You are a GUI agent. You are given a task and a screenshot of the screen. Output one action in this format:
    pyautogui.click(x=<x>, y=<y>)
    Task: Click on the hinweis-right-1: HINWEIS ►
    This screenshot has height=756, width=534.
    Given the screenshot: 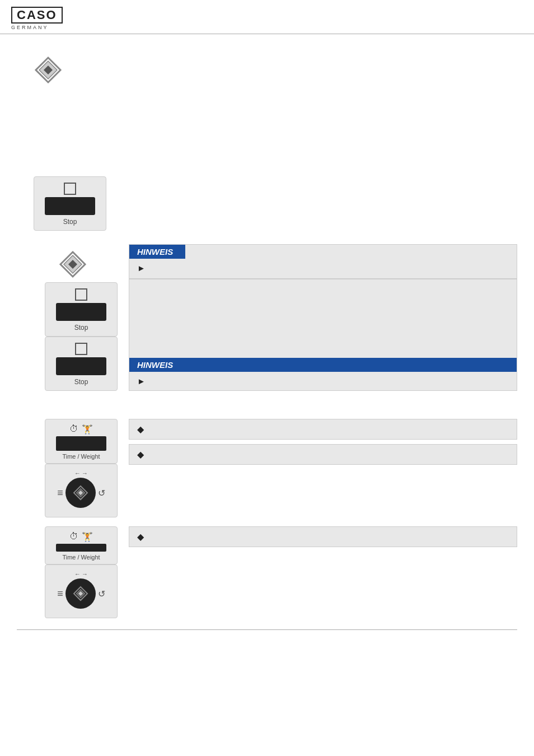 What is the action you would take?
    pyautogui.click(x=323, y=262)
    